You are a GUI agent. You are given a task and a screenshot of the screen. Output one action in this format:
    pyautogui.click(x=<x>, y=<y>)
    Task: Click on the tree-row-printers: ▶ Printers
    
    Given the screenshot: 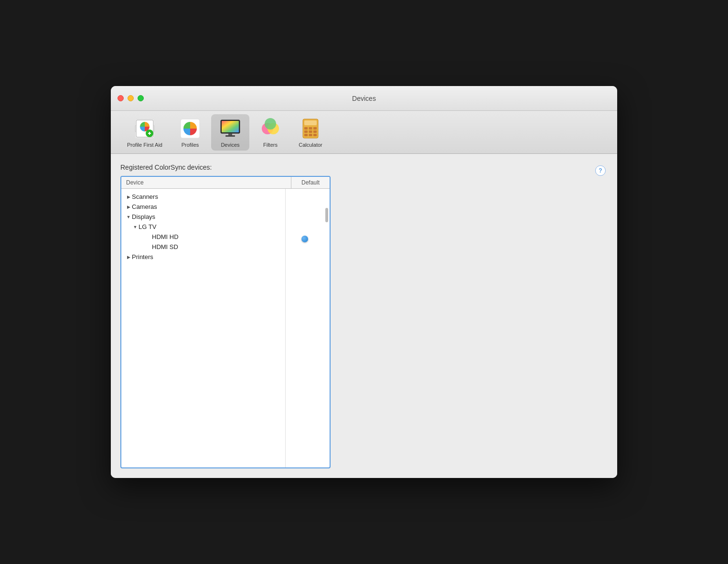 What is the action you would take?
    pyautogui.click(x=203, y=257)
    